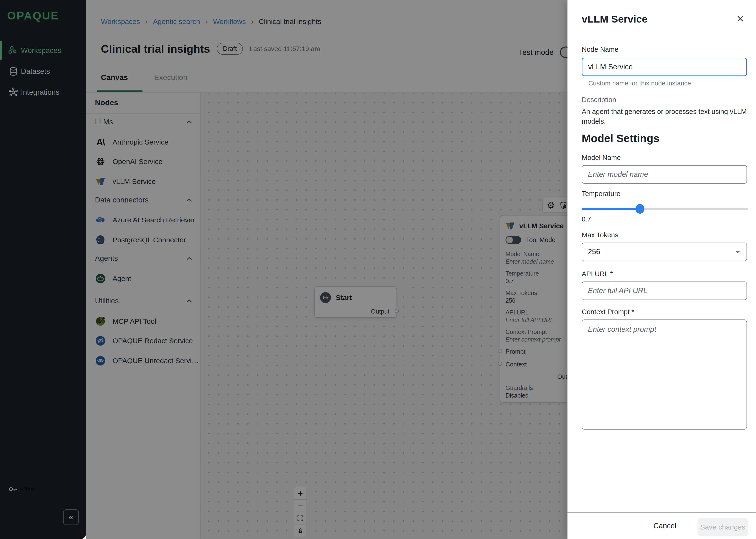 The width and height of the screenshot is (756, 539). What do you see at coordinates (723, 527) in the screenshot?
I see `save-changes-button: Save changes` at bounding box center [723, 527].